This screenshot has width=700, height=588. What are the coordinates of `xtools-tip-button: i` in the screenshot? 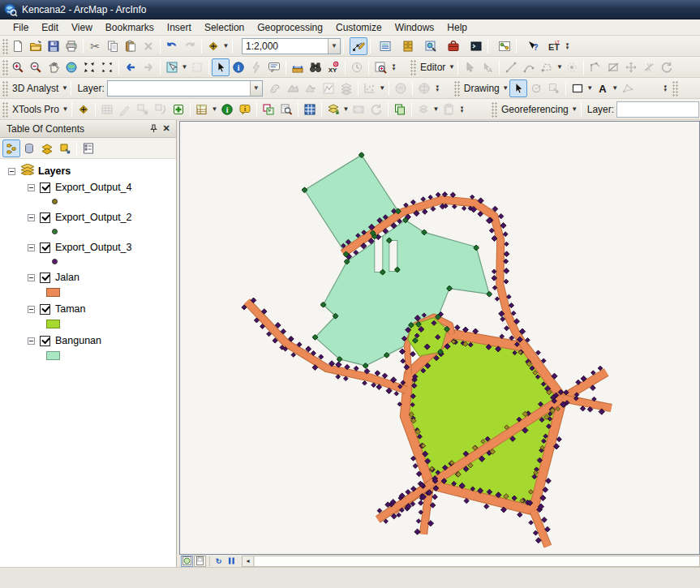 It's located at (245, 109).